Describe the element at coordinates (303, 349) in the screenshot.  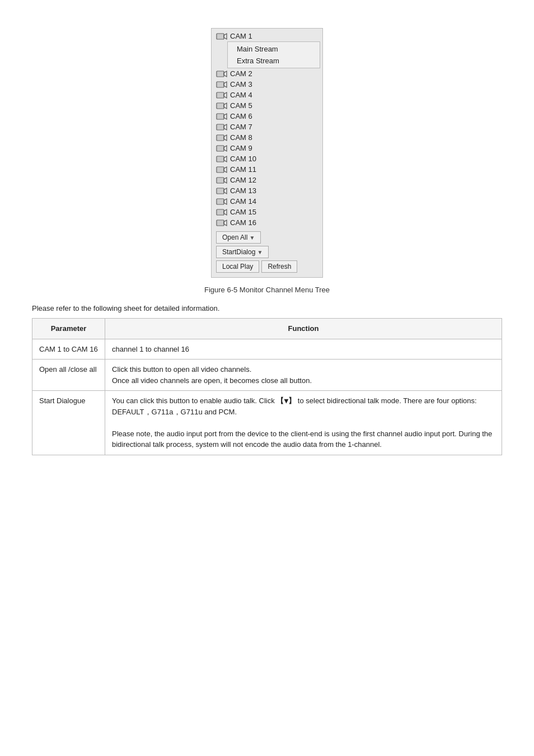
I see `func-cam1-16: channel 1 to channel 16` at that location.